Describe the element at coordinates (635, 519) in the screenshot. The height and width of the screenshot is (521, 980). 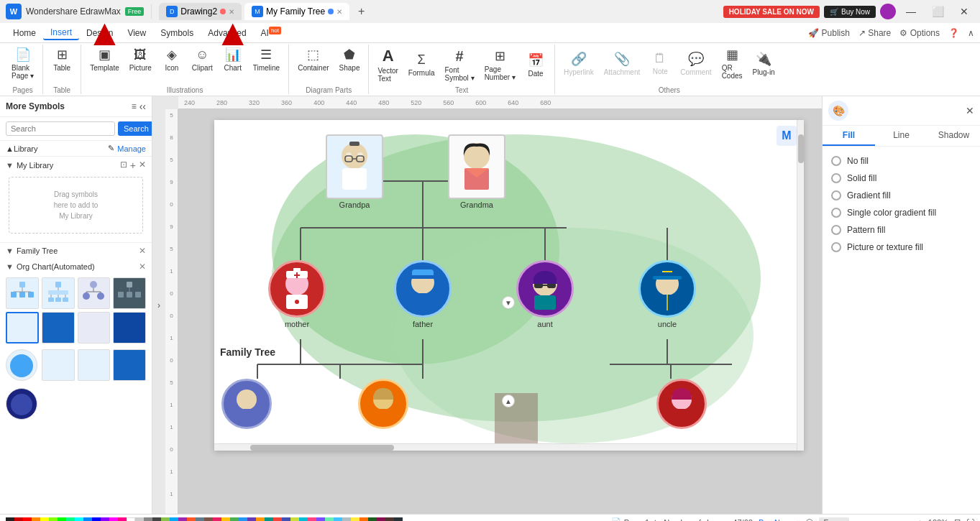
I see `page-indicator: 📄 Page-1 +` at that location.